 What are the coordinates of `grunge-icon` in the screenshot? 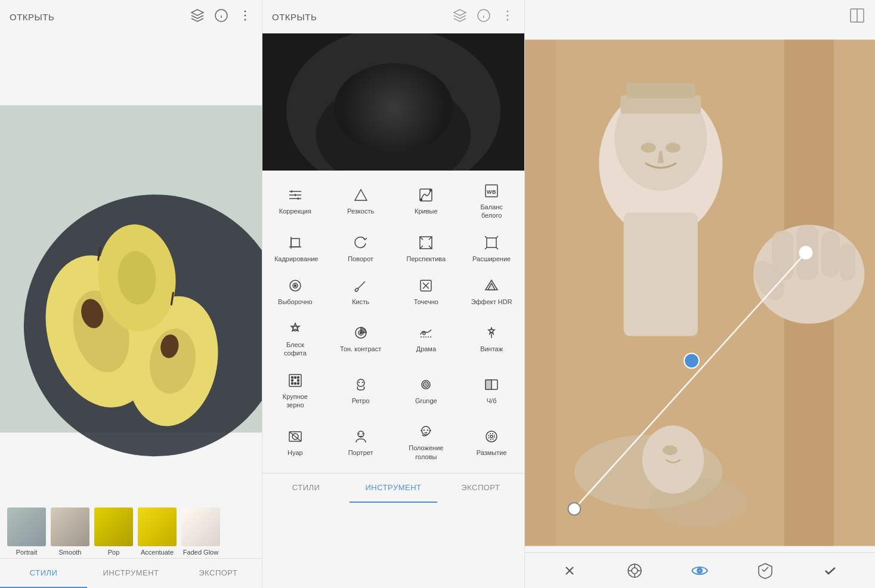 It's located at (426, 385).